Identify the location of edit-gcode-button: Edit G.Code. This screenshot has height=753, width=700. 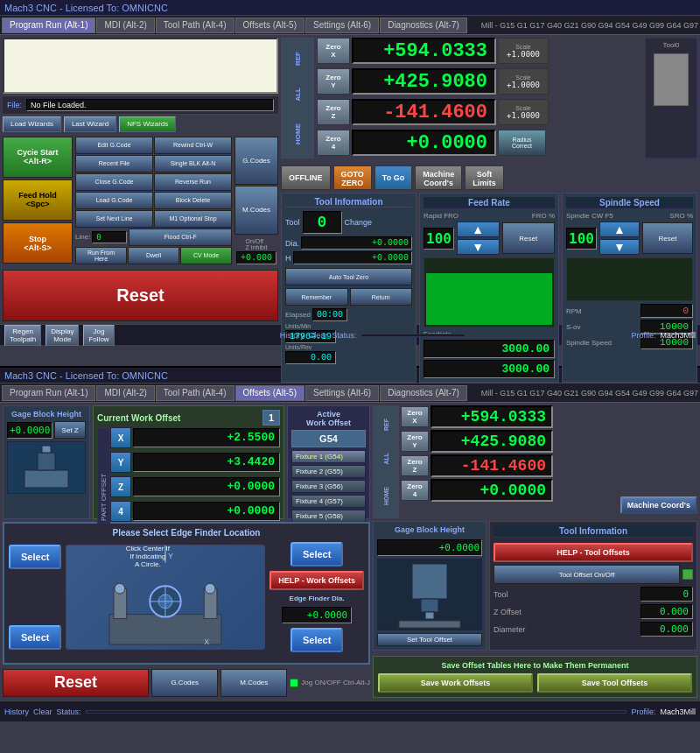
(114, 145).